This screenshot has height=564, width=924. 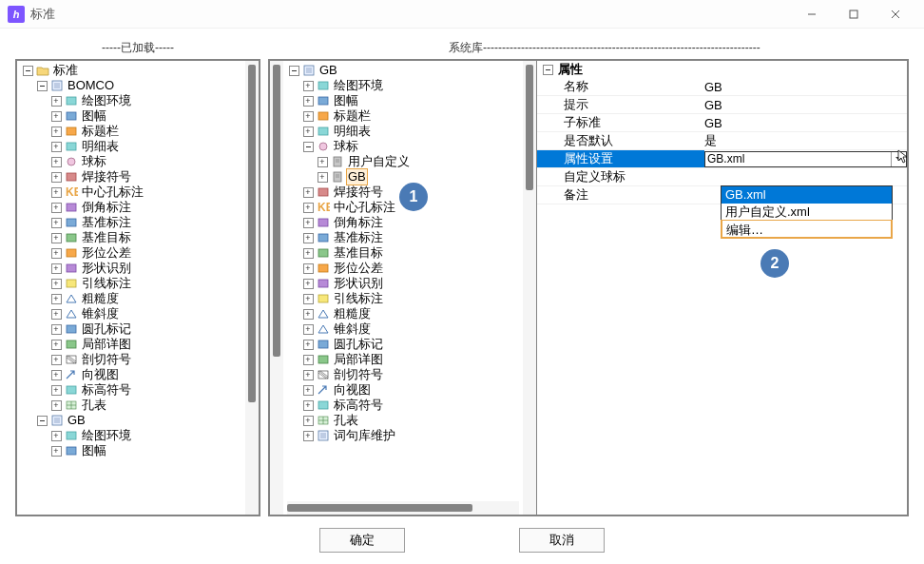 What do you see at coordinates (806, 229) in the screenshot?
I see `dropdown-option-edit: 编辑…` at bounding box center [806, 229].